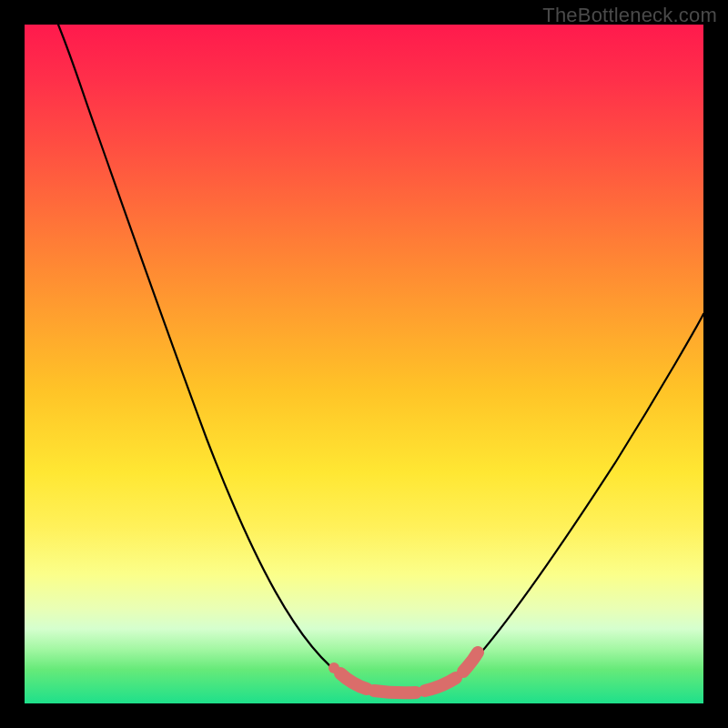 The height and width of the screenshot is (728, 728). Describe the element at coordinates (630, 15) in the screenshot. I see `watermark-text: TheBottleneck.com` at that location.